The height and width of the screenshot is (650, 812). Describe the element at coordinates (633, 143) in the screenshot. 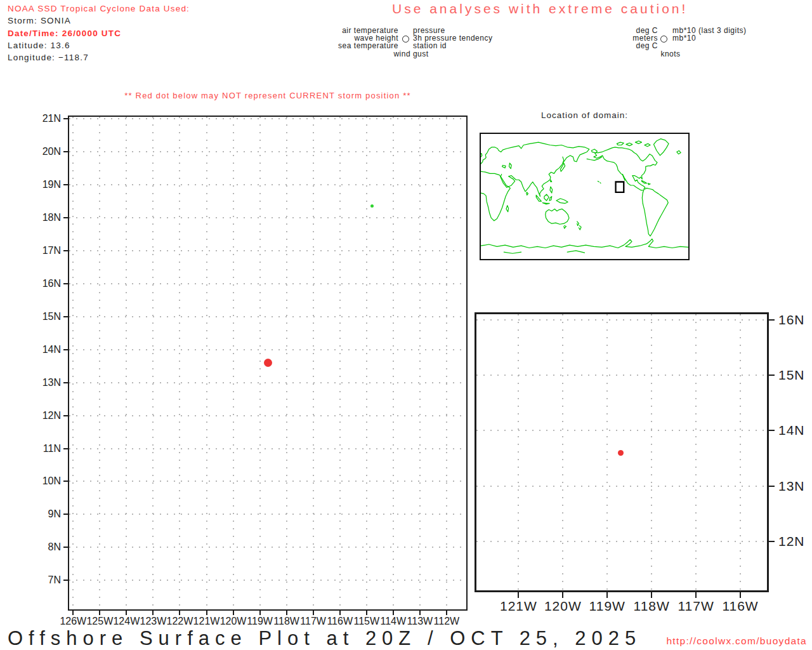

I see `arctic-islands` at that location.